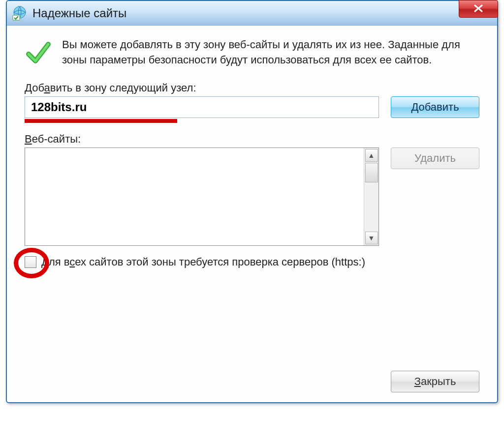 The height and width of the screenshot is (445, 504). What do you see at coordinates (435, 107) in the screenshot?
I see `add-button: Добавить` at bounding box center [435, 107].